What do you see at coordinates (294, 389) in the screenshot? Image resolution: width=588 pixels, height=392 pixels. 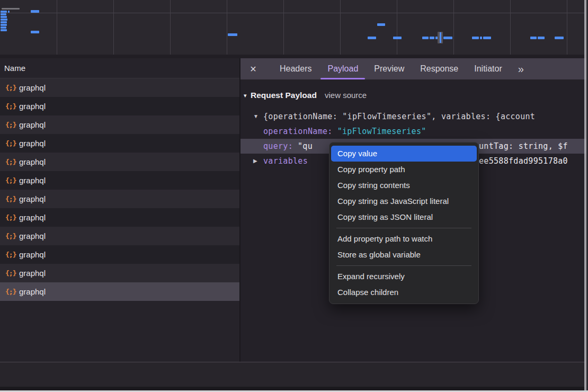 I see `window-bottom-strip` at bounding box center [294, 389].